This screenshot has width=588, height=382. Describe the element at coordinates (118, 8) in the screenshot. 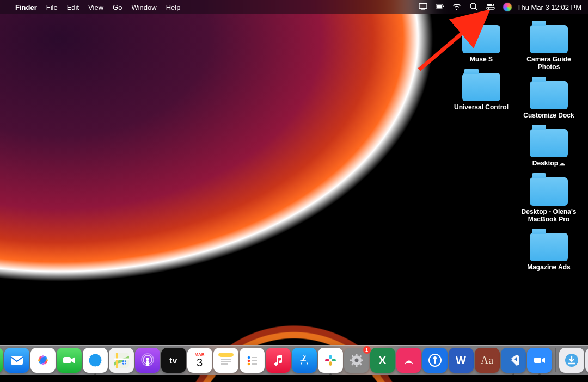

I see `menu-go: Go` at that location.